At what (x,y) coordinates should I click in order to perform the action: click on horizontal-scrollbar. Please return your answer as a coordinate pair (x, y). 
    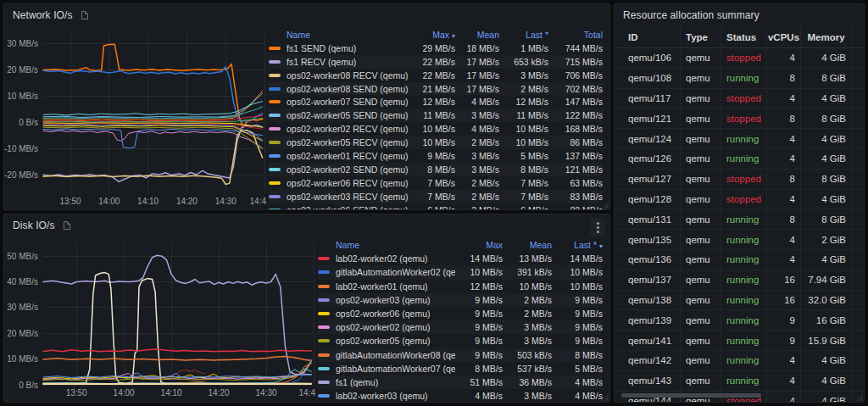
    Looking at the image, I should click on (692, 395).